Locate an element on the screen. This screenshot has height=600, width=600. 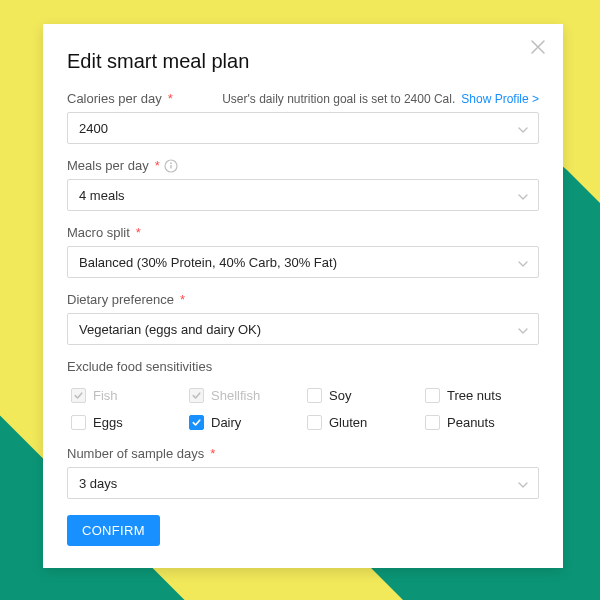
select-value: 4 meals is located at coordinates (102, 196).